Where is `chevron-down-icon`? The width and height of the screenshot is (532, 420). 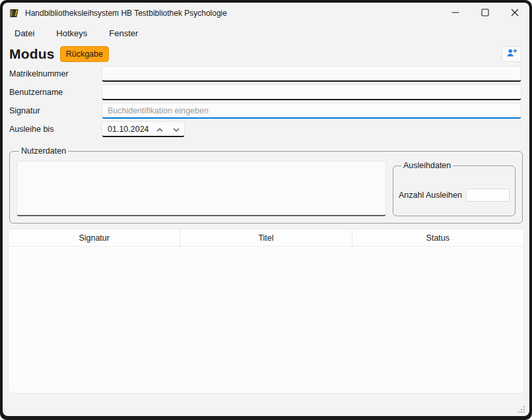 chevron-down-icon is located at coordinates (176, 129).